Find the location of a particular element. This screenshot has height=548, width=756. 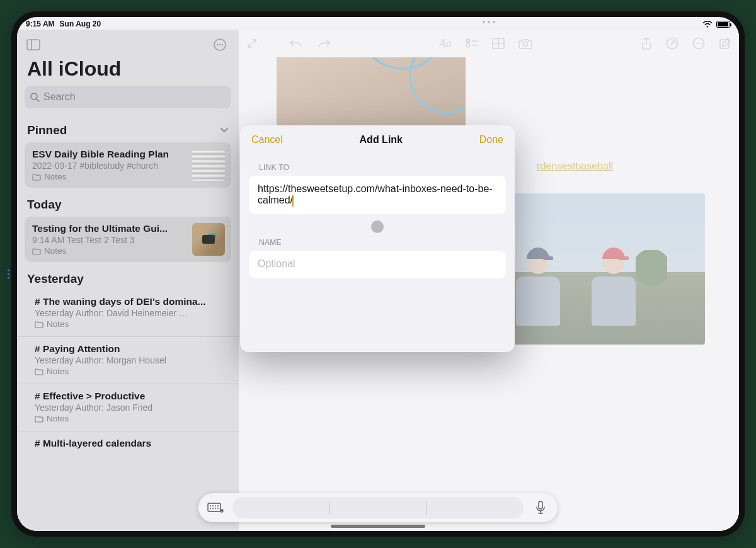

status-time: 9:15 AM is located at coordinates (40, 24).